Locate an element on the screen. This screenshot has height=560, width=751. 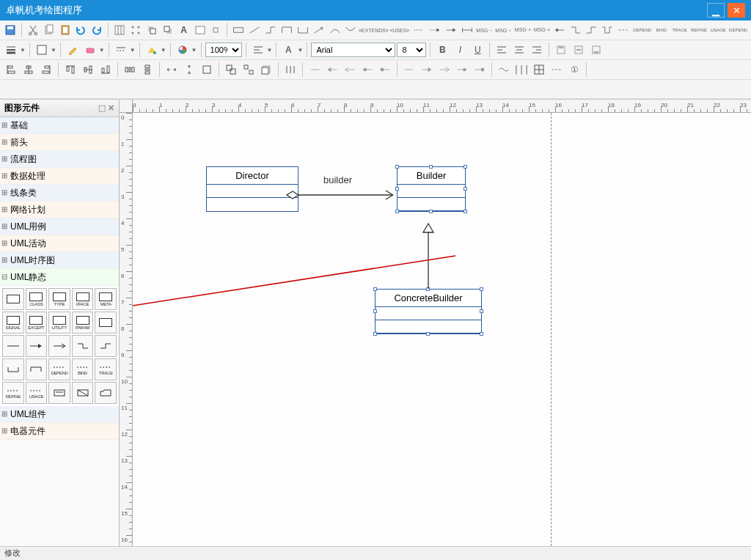
cat-dataproc: 数据处理 is located at coordinates (59, 176).